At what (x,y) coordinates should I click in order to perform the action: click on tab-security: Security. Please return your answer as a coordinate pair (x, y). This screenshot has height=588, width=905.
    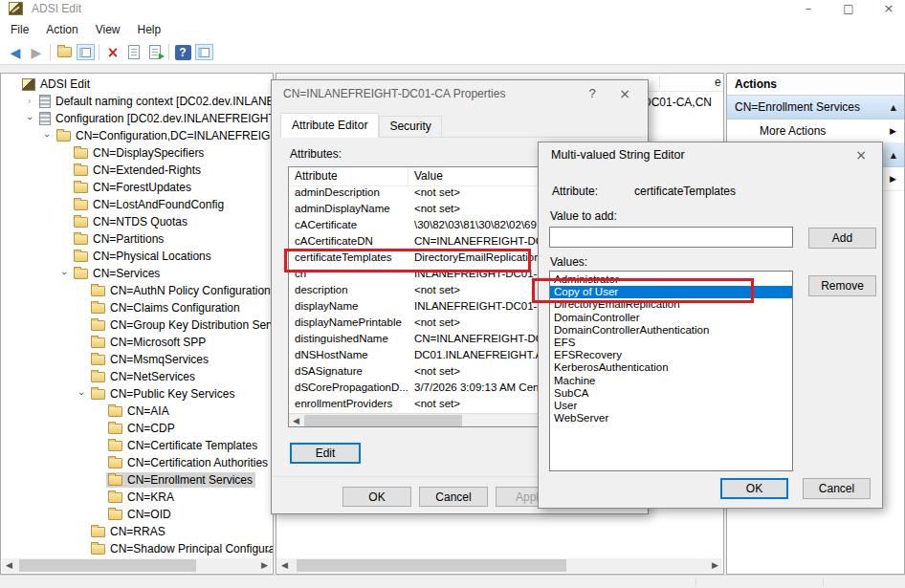
    Looking at the image, I should click on (409, 126).